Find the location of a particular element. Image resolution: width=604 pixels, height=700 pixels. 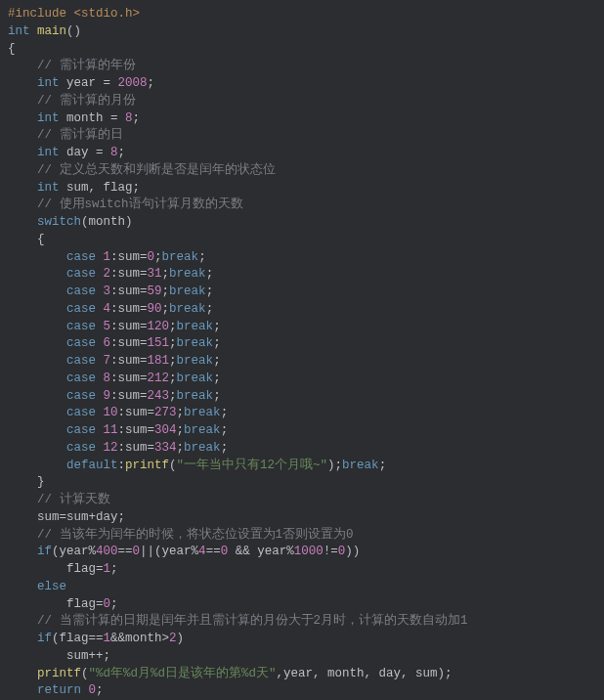

num: 1000 is located at coordinates (309, 551).